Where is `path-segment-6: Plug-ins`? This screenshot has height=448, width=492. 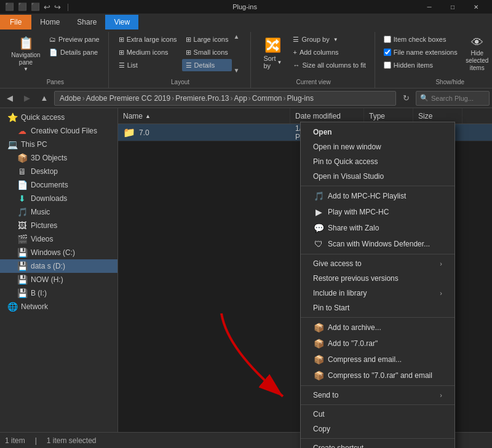 path-segment-6: Plug-ins is located at coordinates (300, 98).